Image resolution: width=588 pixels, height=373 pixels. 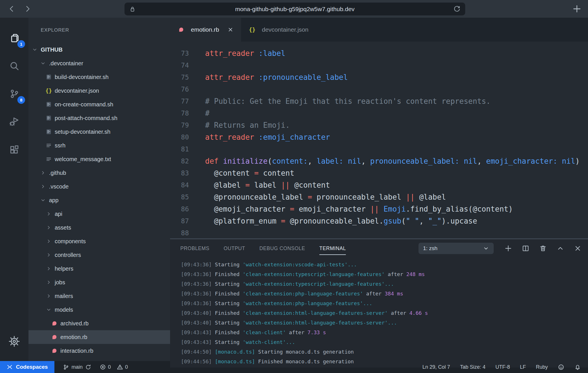 I want to click on tree-item-mailers: mailers, so click(x=99, y=296).